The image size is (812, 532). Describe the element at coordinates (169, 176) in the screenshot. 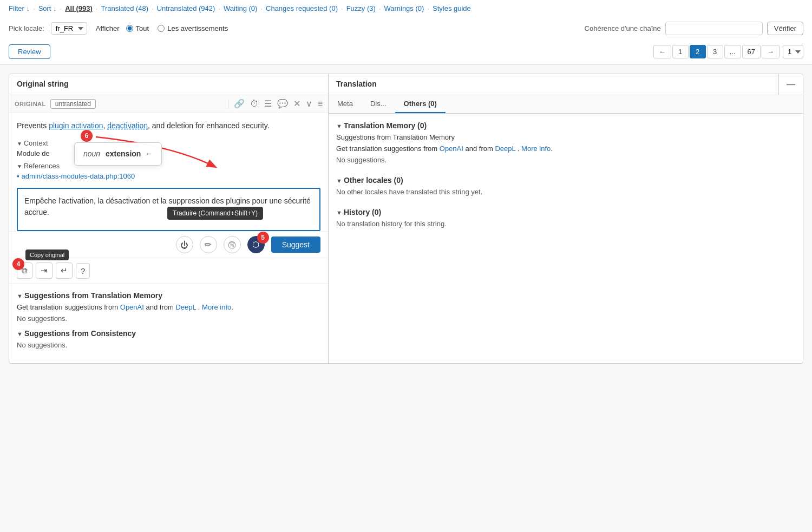

I see `reference-link: admin/class-modules-data.php:1060` at that location.